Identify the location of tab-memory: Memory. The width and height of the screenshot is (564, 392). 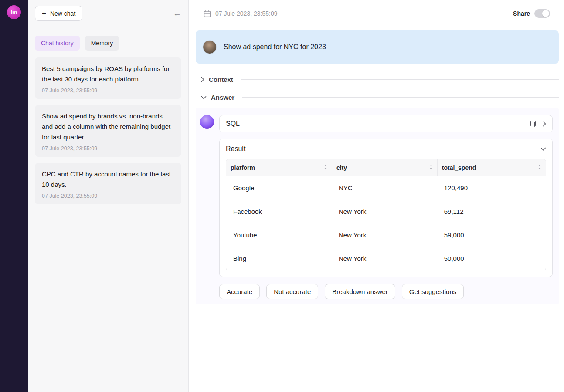
(102, 43).